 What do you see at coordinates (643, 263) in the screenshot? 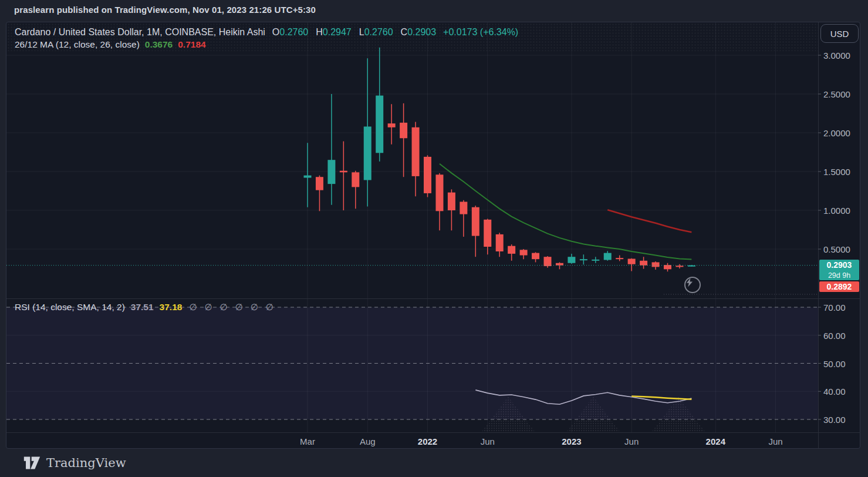
I see `candle-jul-2023` at bounding box center [643, 263].